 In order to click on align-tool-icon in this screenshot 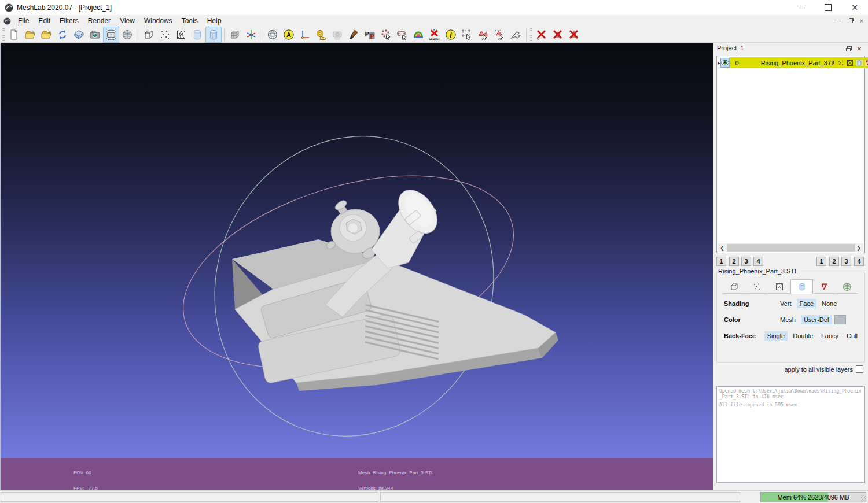, I will do `click(402, 35)`.